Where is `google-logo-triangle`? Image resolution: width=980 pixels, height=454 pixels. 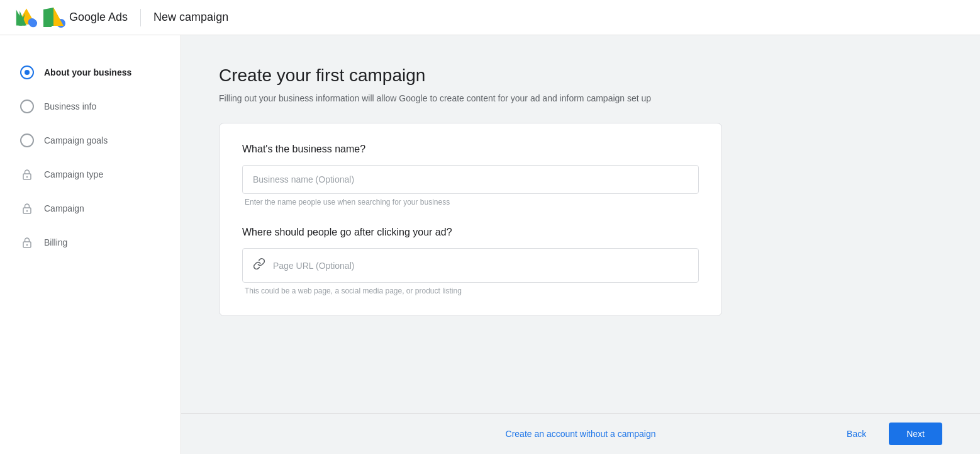
google-logo-triangle is located at coordinates (53, 18).